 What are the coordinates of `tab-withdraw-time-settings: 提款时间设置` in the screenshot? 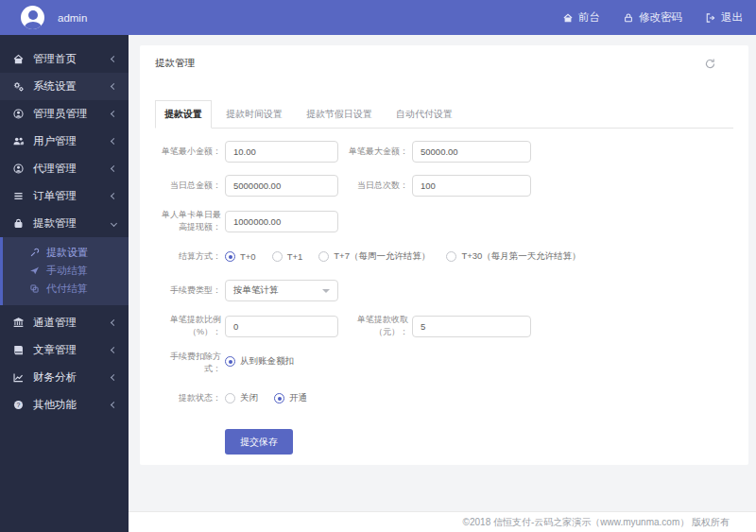 It's located at (254, 114).